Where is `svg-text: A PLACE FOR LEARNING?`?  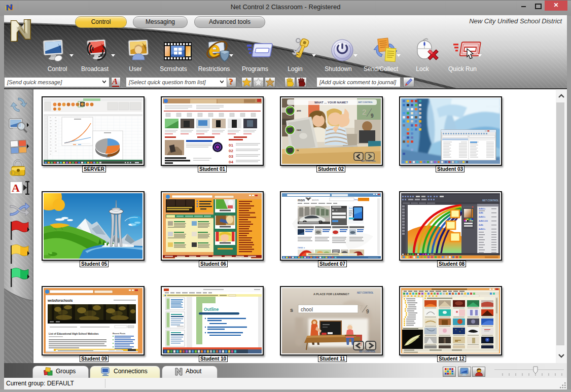 svg-text: A PLACE FOR LEARNING? is located at coordinates (332, 294).